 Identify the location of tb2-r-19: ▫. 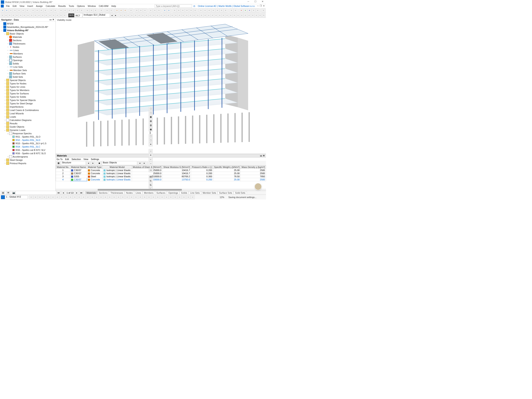
(190, 15).